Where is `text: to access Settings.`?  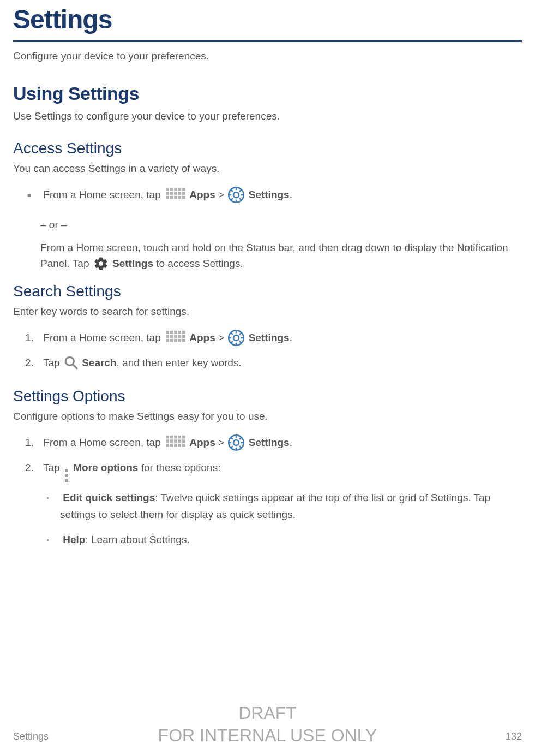
text: to access Settings. is located at coordinates (199, 263).